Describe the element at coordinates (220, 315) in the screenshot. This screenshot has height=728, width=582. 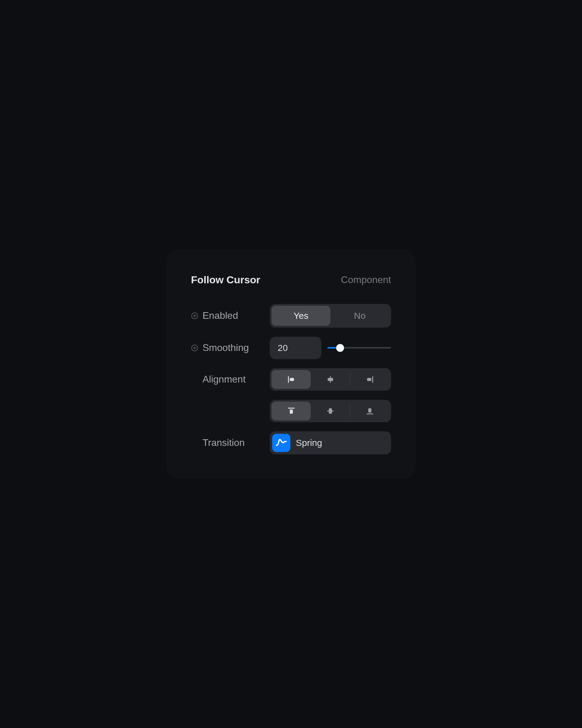
I see `enabled-label: Enabled` at that location.